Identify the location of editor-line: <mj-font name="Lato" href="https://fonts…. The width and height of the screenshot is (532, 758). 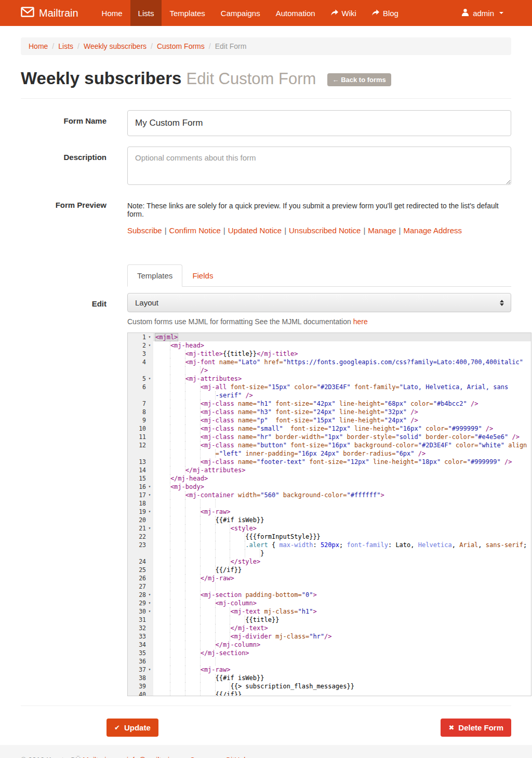
(342, 362).